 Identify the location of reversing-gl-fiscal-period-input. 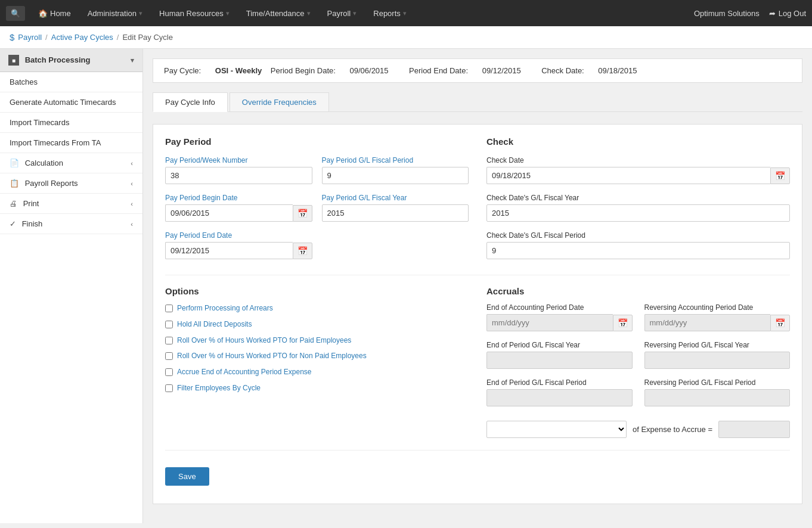
(718, 398).